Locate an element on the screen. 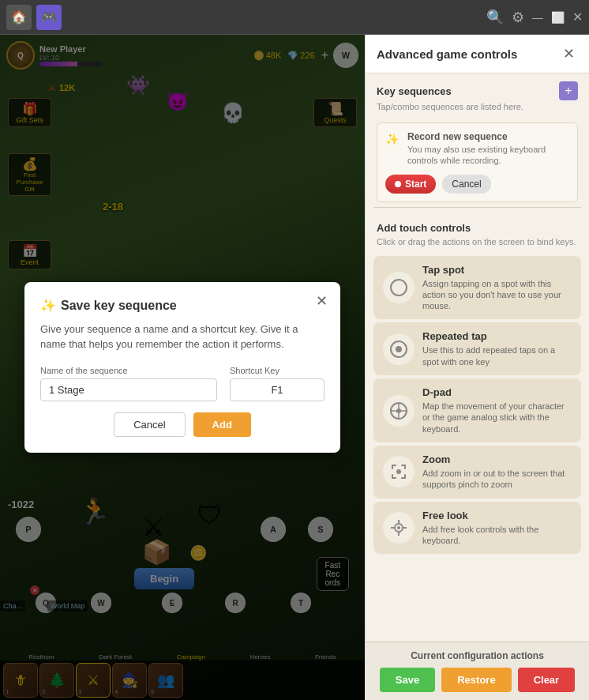 The height and width of the screenshot is (700, 589). top-bar: 🏠 🎮 🔍 ⚙ — ⬜ ✕ is located at coordinates (294, 17).